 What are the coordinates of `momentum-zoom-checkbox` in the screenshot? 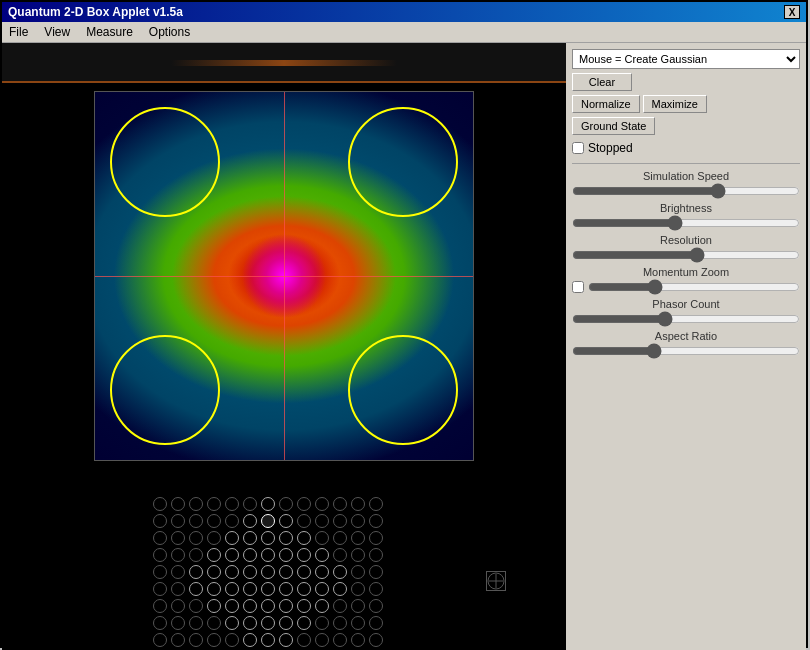 It's located at (578, 287).